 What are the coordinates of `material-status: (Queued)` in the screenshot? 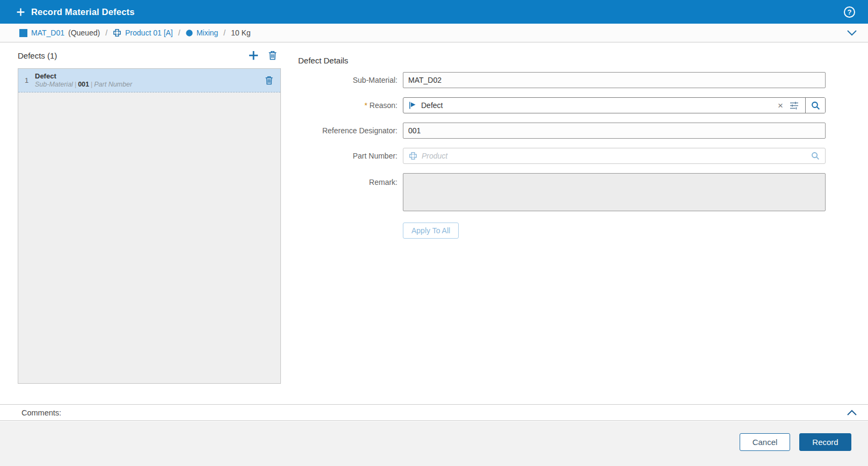 It's located at (84, 33).